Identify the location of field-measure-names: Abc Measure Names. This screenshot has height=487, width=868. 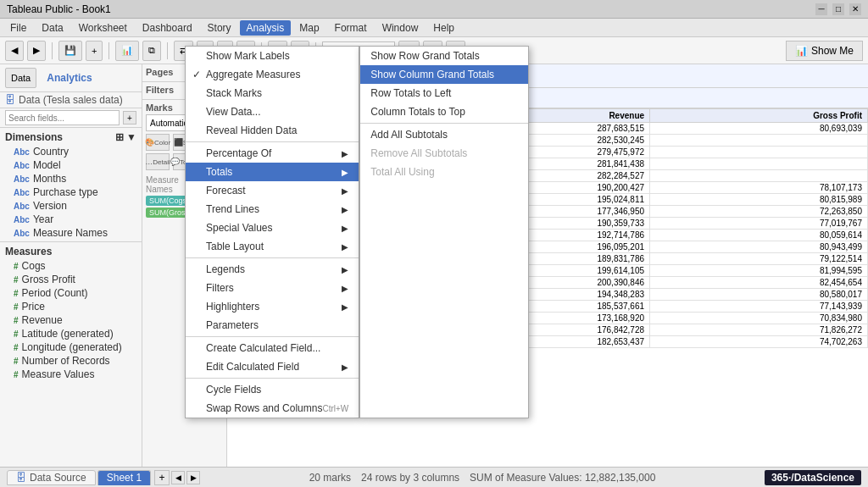
(71, 233).